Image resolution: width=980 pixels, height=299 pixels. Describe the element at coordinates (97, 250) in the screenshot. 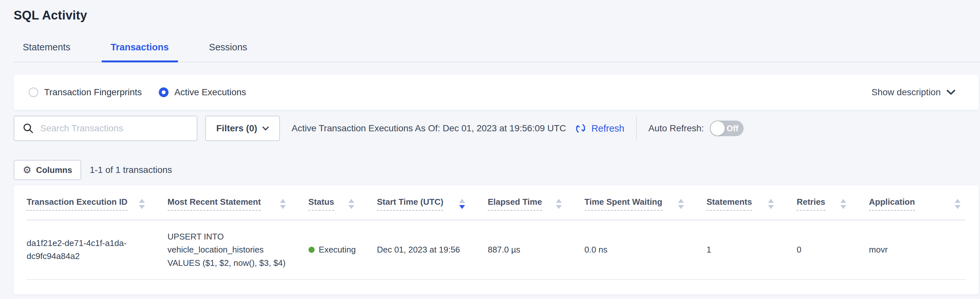

I see `cell-transaction-execution-id: da1f21e2-de71-4c1f-a1da-dc9fc94a84a2` at that location.